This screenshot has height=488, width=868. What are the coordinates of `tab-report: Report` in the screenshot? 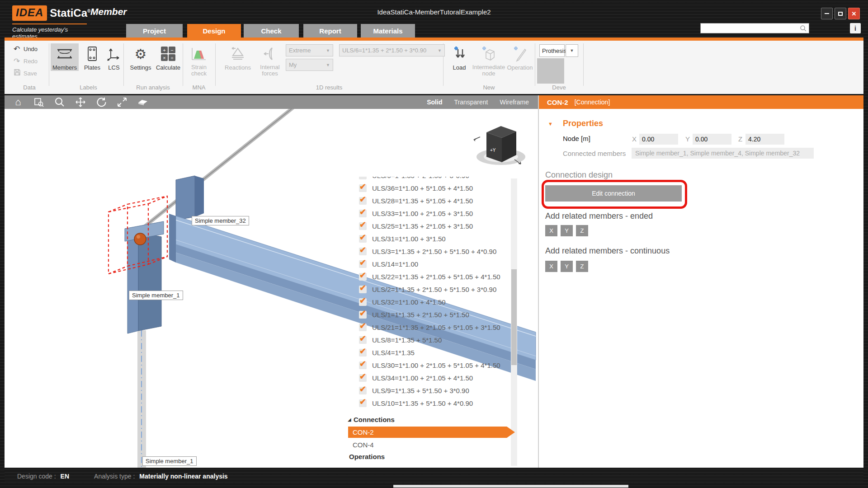 It's located at (330, 31).